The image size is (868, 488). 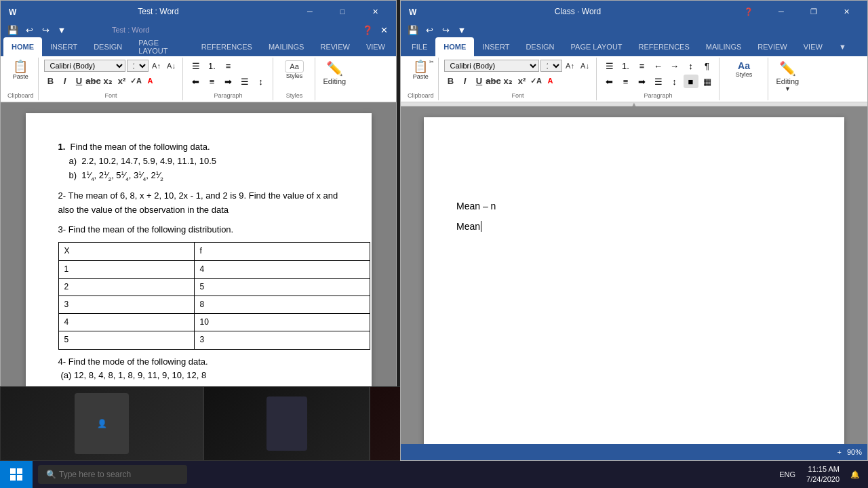 What do you see at coordinates (855, 474) in the screenshot?
I see `notification-icon: 🔔` at bounding box center [855, 474].